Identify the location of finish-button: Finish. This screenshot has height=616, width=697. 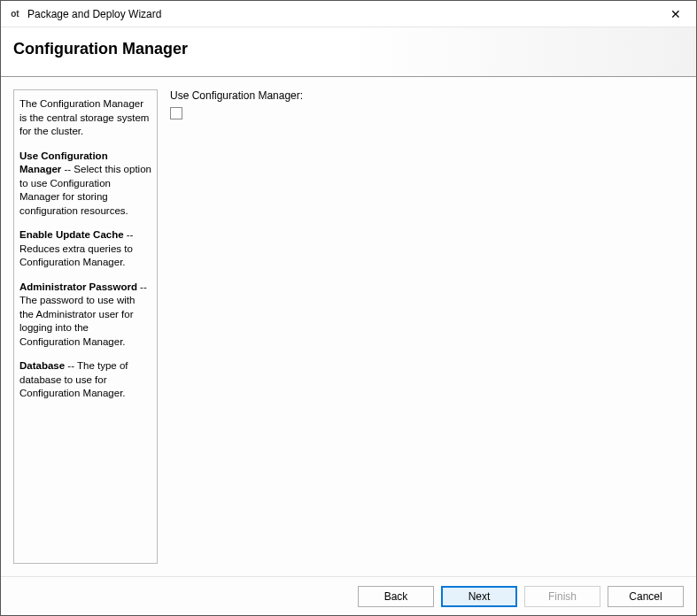
(562, 597).